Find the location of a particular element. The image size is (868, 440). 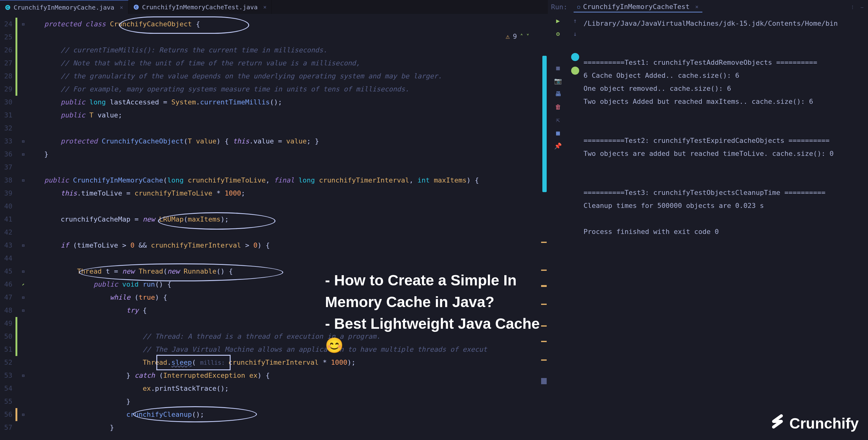

application-icon: ▢ is located at coordinates (579, 7).